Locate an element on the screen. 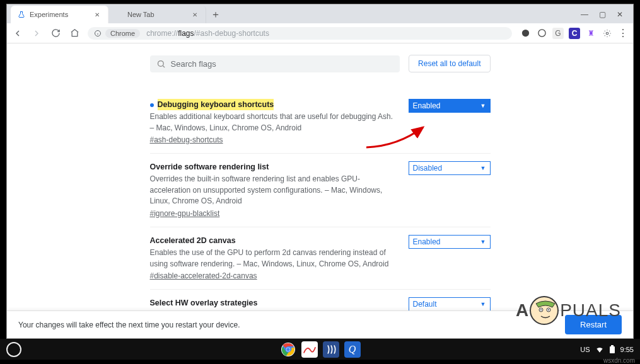 Image resolution: width=640 pixels, height=364 pixels. flag-title: Debugging keyboard shortcuts is located at coordinates (216, 105).